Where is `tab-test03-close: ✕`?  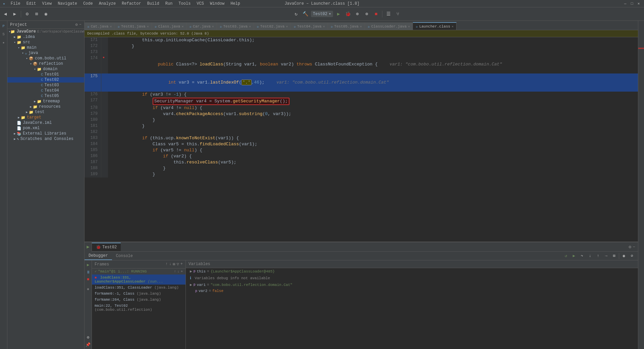
tab-test03-close: ✕ is located at coordinates (250, 27).